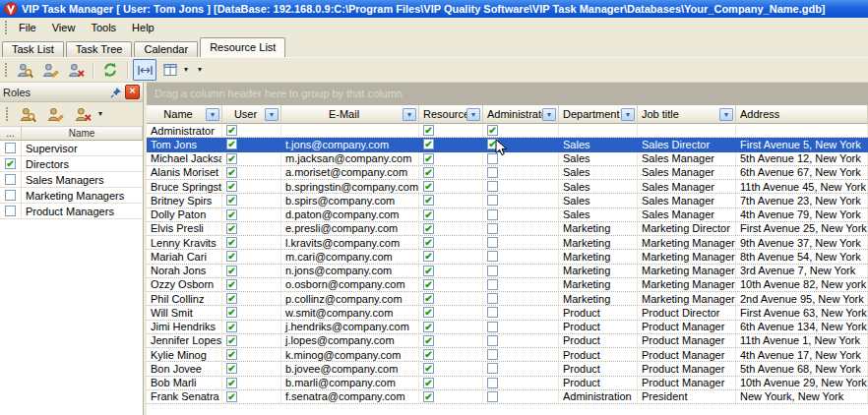 The image size is (868, 415). Describe the element at coordinates (83, 134) in the screenshot. I see `roles-column-name: Name` at that location.